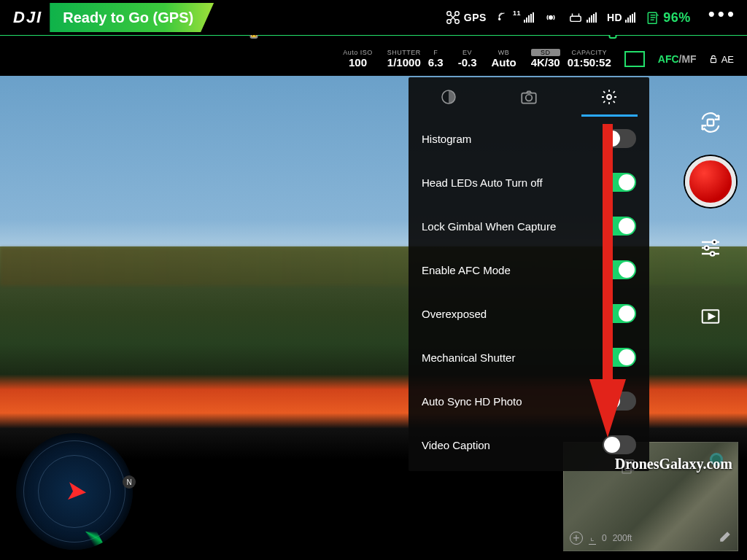 Image resolution: width=747 pixels, height=560 pixels. What do you see at coordinates (482, 182) in the screenshot?
I see `setting-label: Head LEDs Auto Turn off` at bounding box center [482, 182].